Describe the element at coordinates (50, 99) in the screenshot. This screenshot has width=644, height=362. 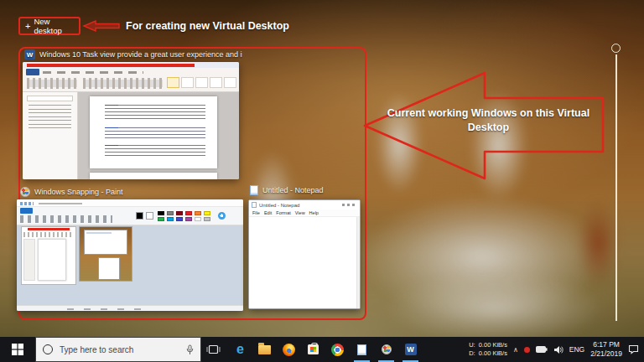
I see `word-nav-search` at that location.